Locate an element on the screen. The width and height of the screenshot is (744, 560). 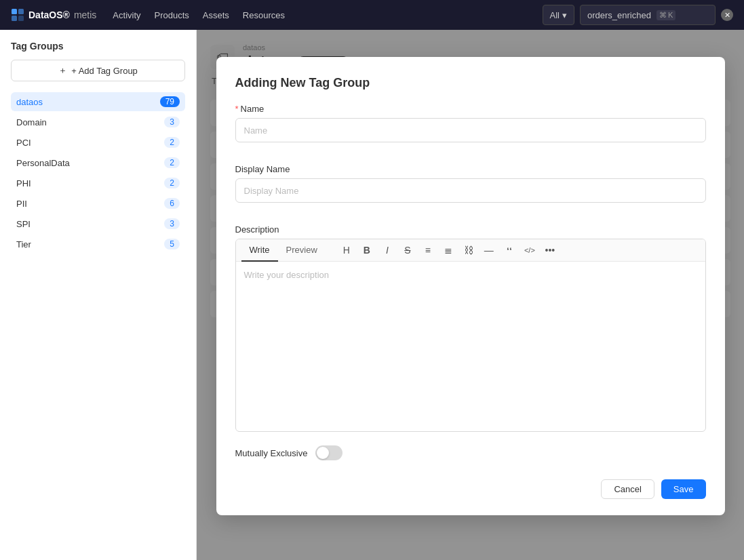
topnav: DataOS® metis Activity Products Assets R… is located at coordinates (372, 15).